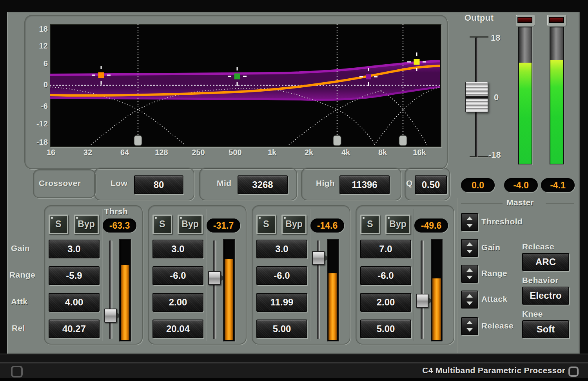 The image size is (588, 381). Describe the element at coordinates (546, 296) in the screenshot. I see `behavior-button: Electro` at that location.